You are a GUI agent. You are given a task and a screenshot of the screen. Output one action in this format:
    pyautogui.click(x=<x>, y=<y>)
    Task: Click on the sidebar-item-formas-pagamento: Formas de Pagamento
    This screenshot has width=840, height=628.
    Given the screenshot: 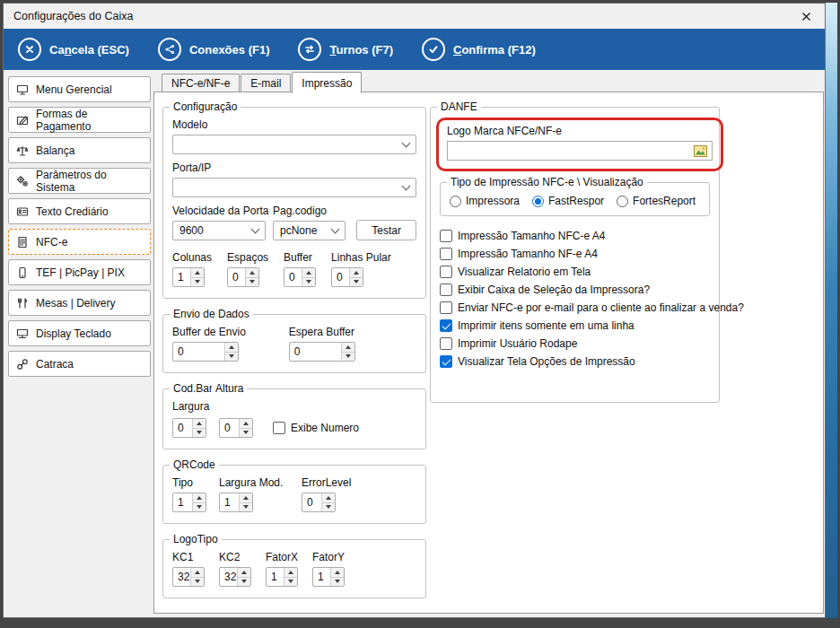 What is the action you would take?
    pyautogui.click(x=79, y=120)
    